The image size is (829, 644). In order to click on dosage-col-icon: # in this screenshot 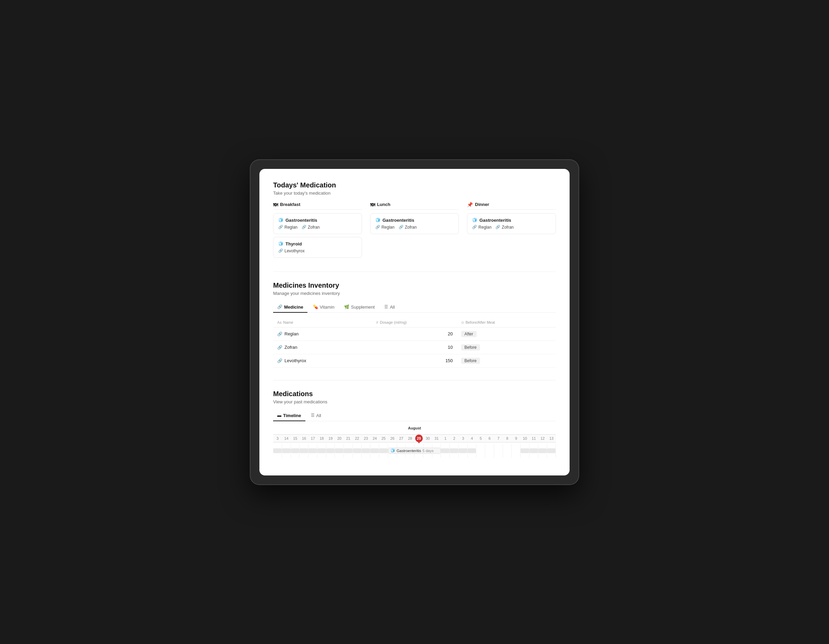, I will do `click(377, 322)`.